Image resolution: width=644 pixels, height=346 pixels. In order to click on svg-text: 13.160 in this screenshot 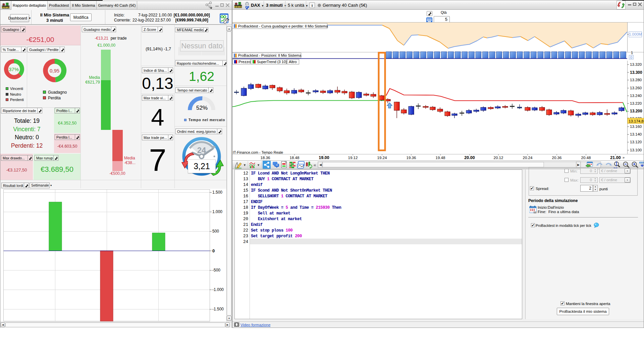, I will do `click(636, 127)`.